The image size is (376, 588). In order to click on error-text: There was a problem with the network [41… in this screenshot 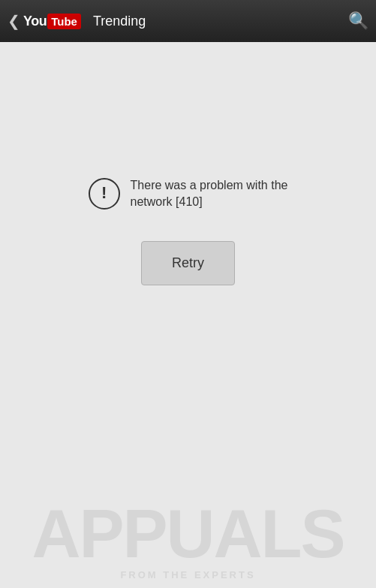, I will do `click(209, 194)`.